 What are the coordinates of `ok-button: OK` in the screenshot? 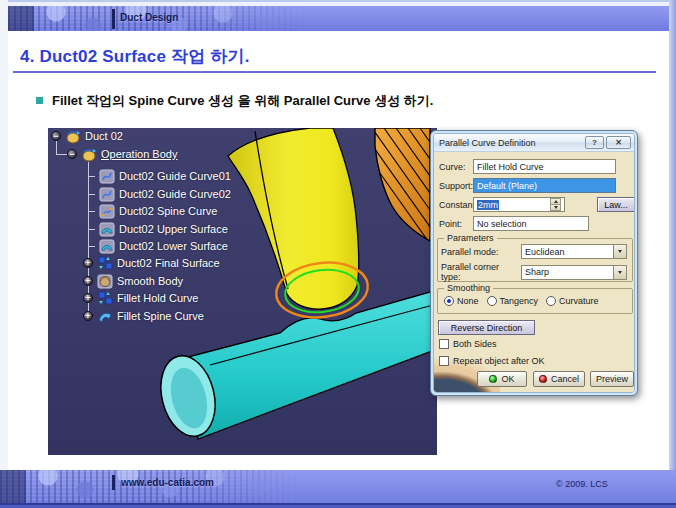 It's located at (502, 379).